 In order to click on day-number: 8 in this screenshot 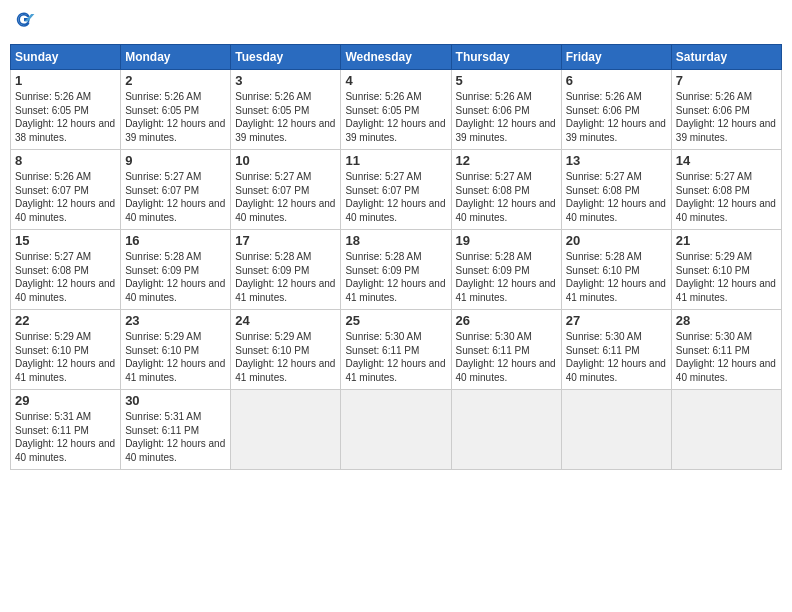, I will do `click(66, 160)`.